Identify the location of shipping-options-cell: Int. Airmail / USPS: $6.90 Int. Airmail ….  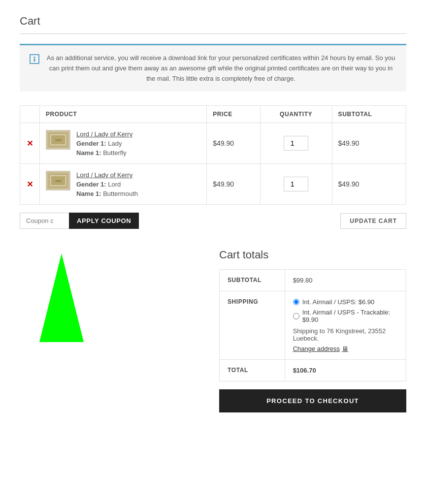
(345, 326).